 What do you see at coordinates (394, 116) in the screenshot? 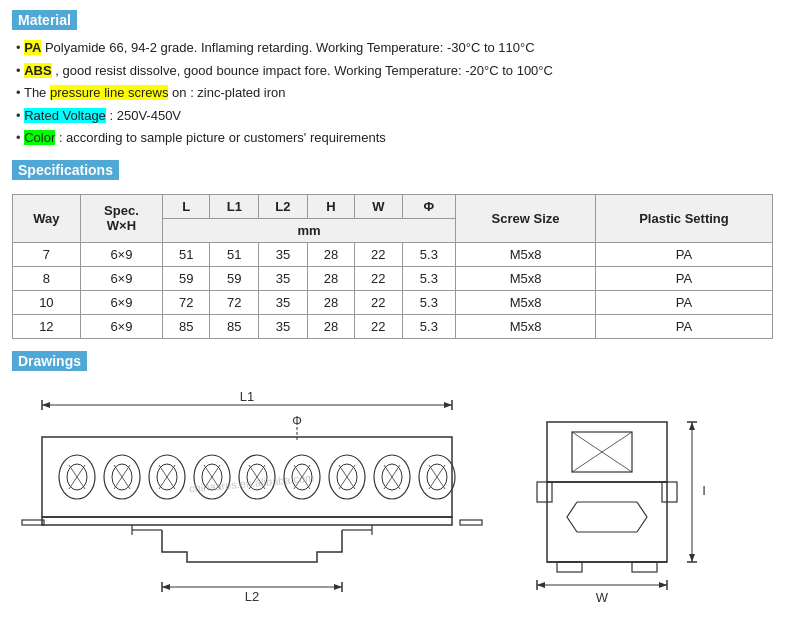
I see `material-item-rated: Rated Voltage : 250V-450V` at bounding box center [394, 116].